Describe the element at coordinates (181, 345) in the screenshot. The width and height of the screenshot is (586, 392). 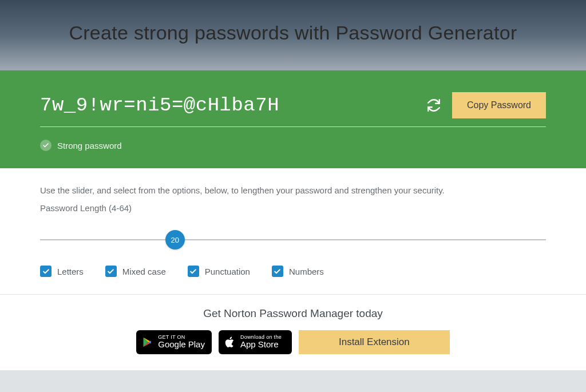
I see `google-play-bottom: Google Play` at that location.